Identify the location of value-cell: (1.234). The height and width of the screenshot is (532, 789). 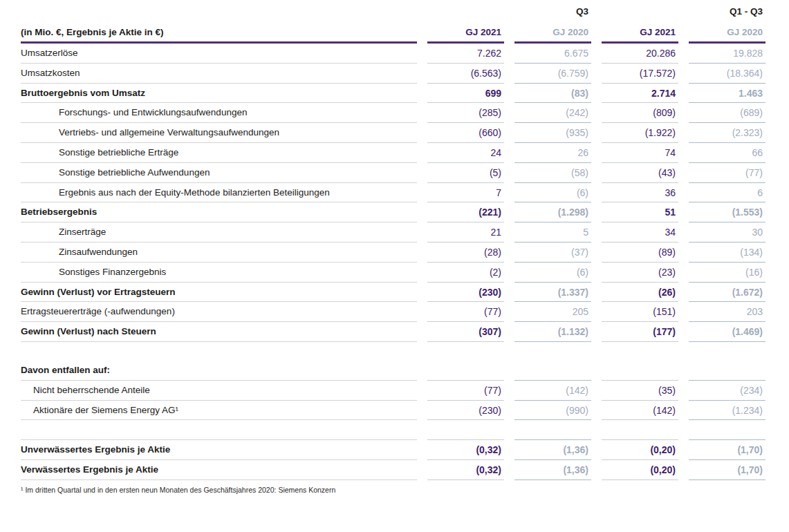
(727, 410).